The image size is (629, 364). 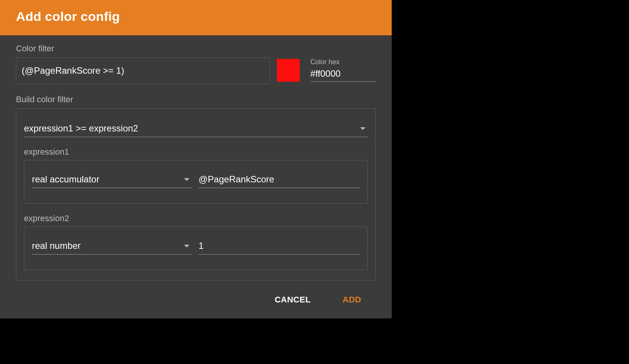 What do you see at coordinates (352, 300) in the screenshot?
I see `add-button: ADD` at bounding box center [352, 300].